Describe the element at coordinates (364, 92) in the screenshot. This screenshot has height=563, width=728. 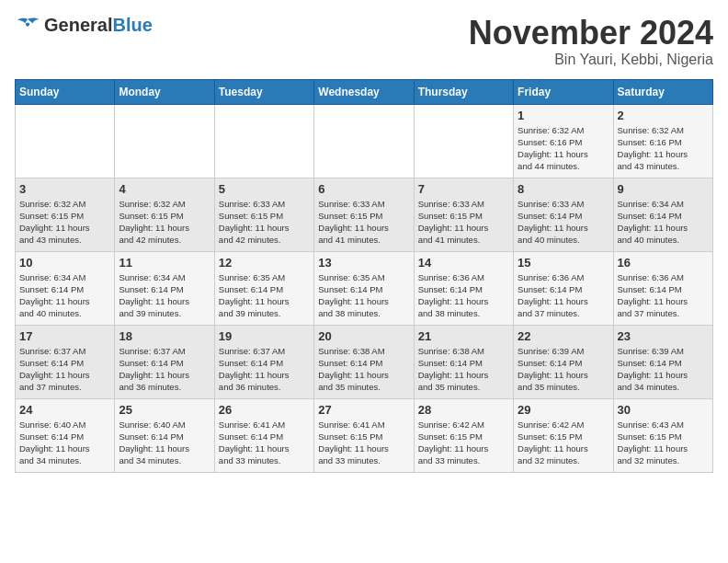
I see `header-wednesday: Wednesday` at that location.